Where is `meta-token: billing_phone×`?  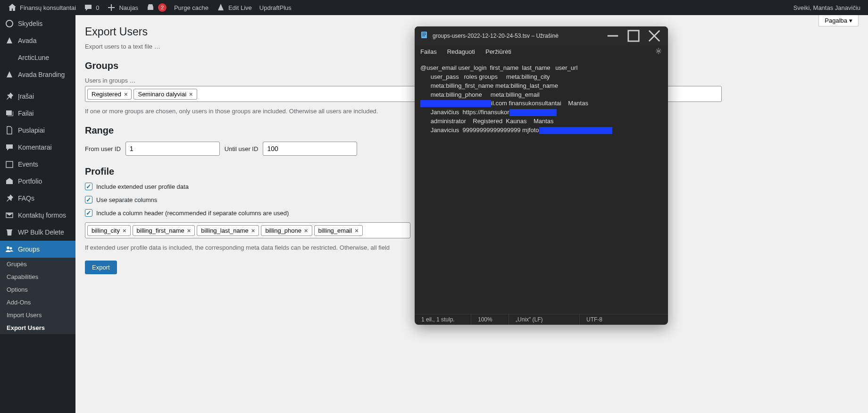 meta-token: billing_phone× is located at coordinates (286, 230).